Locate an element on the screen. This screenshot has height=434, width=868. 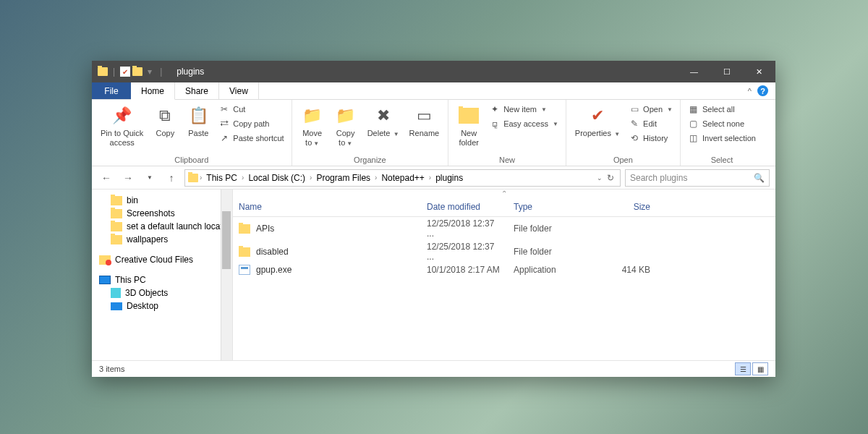
sidebar-item: This PC is located at coordinates (162, 280).